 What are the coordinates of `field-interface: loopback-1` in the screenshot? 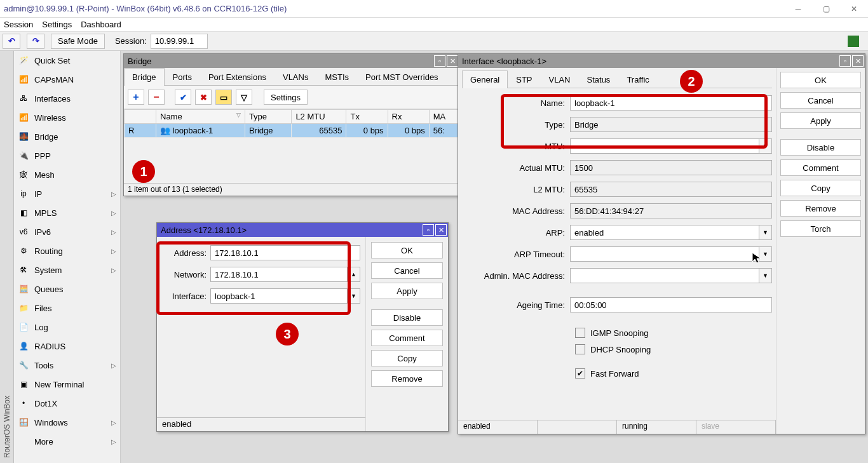 It's located at (279, 296).